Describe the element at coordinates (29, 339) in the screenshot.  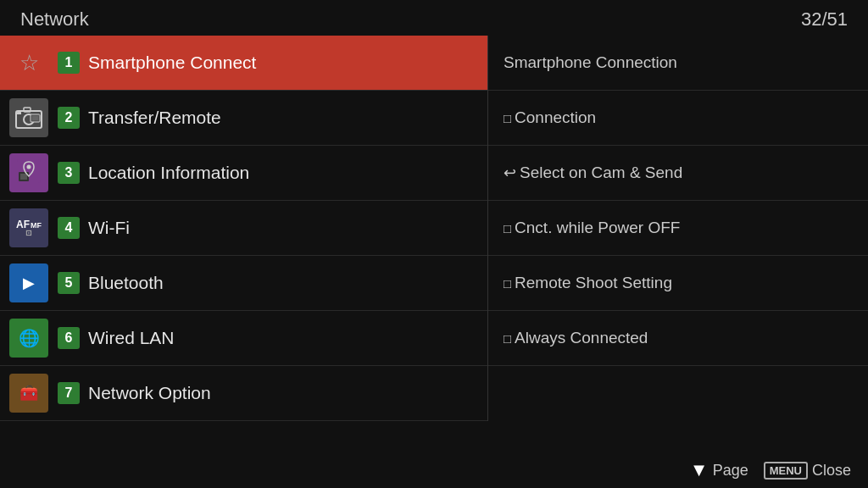
I see `icon-box-6: 🌐` at that location.